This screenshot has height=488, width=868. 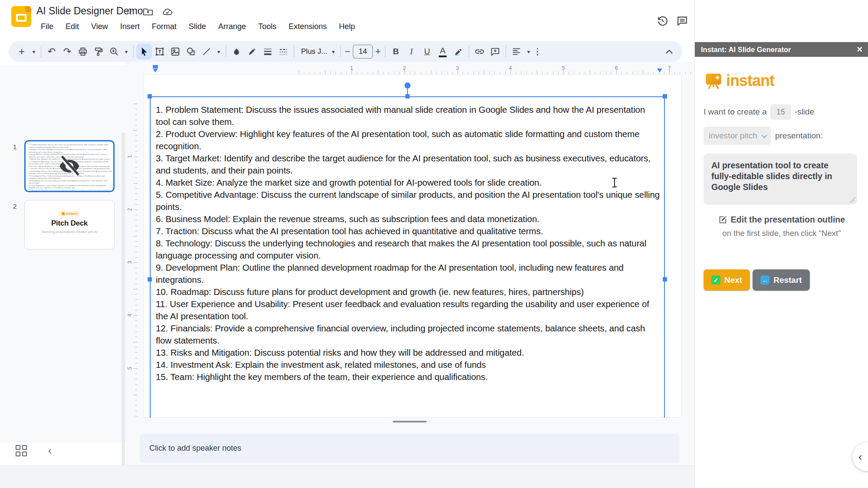 I want to click on outline-item: 13. Risks and Mitigation: Discuss potent…, so click(x=408, y=353).